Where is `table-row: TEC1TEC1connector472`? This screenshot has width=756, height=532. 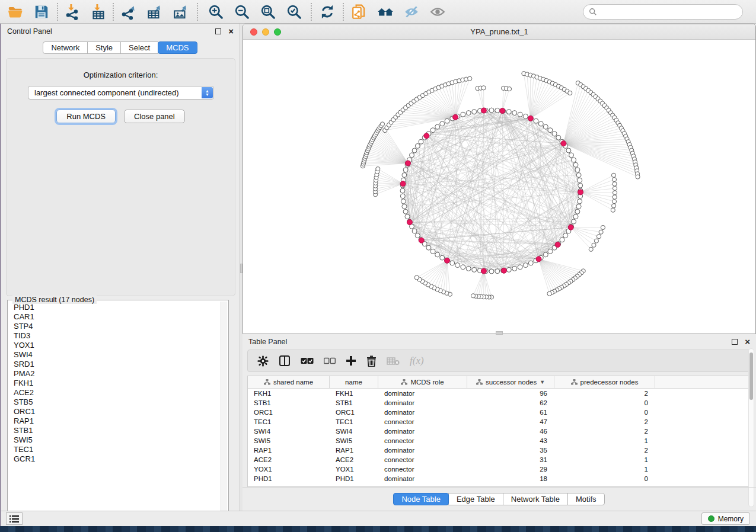 table-row: TEC1TEC1connector472 is located at coordinates (499, 422).